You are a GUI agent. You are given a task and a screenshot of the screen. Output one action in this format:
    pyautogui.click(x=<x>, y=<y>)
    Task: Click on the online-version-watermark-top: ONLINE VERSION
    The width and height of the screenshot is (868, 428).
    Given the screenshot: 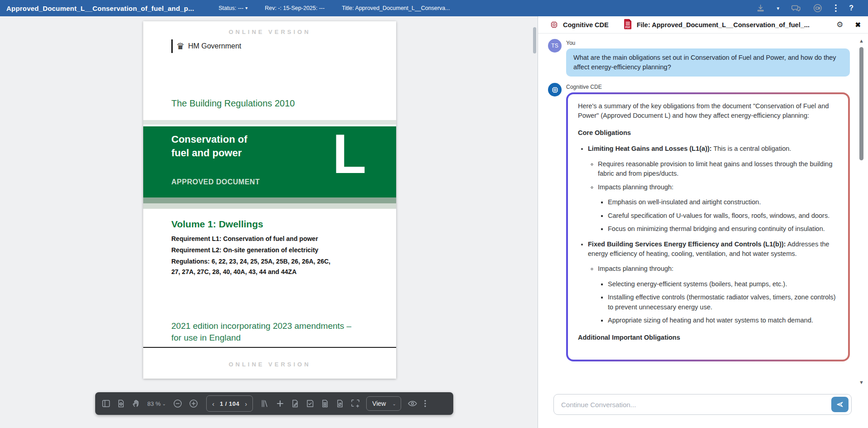 What is the action you would take?
    pyautogui.click(x=270, y=32)
    